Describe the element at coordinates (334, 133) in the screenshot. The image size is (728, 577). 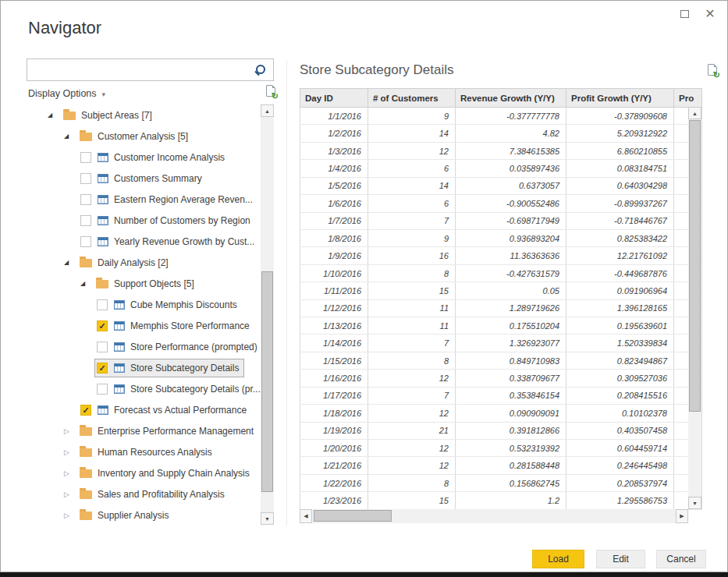
I see `table-cell: 1/2/2016` at that location.